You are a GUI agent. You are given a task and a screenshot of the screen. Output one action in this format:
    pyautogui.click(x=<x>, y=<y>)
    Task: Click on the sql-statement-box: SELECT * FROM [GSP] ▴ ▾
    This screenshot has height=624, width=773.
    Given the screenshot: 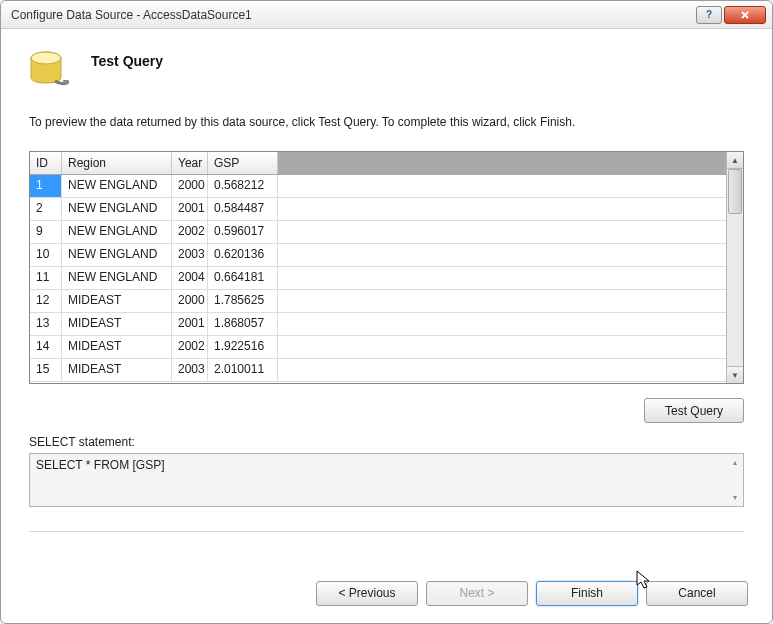 What is the action you would take?
    pyautogui.click(x=386, y=480)
    